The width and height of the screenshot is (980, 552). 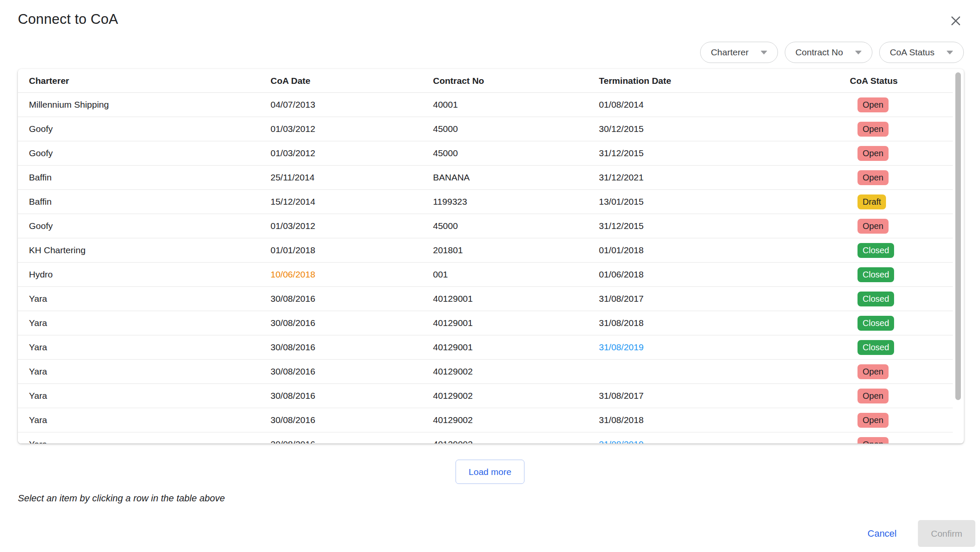 What do you see at coordinates (341, 177) in the screenshot?
I see `cell-coa-date: 25/11/2014` at bounding box center [341, 177].